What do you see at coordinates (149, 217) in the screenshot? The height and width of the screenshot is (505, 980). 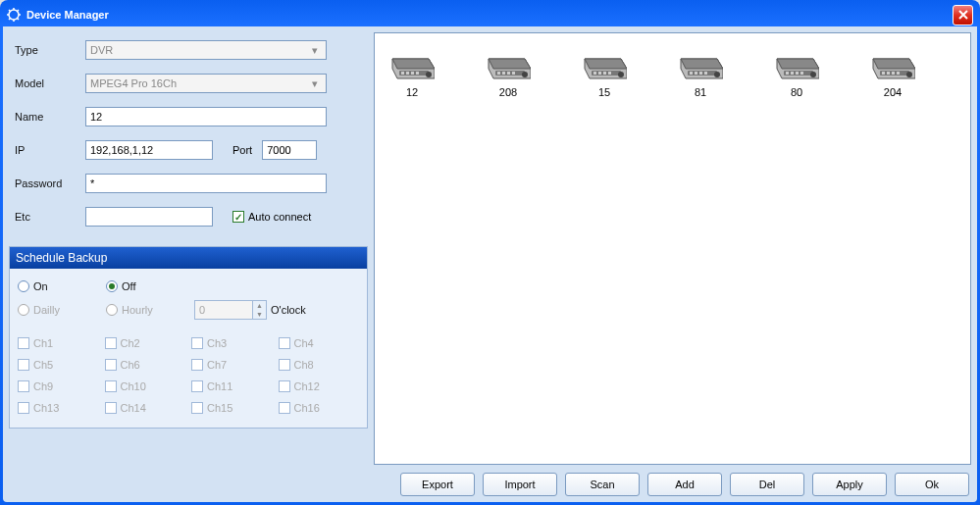 I see `etc-input` at bounding box center [149, 217].